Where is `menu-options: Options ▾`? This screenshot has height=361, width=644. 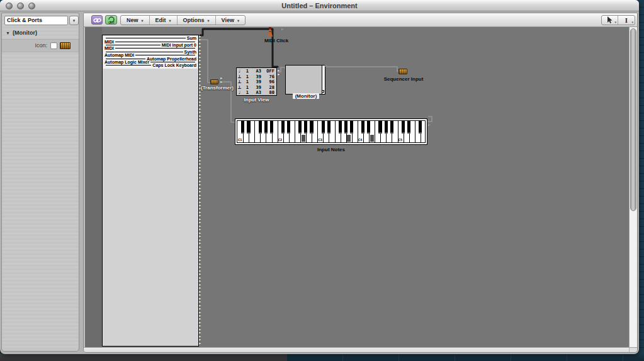 menu-options: Options ▾ is located at coordinates (196, 20).